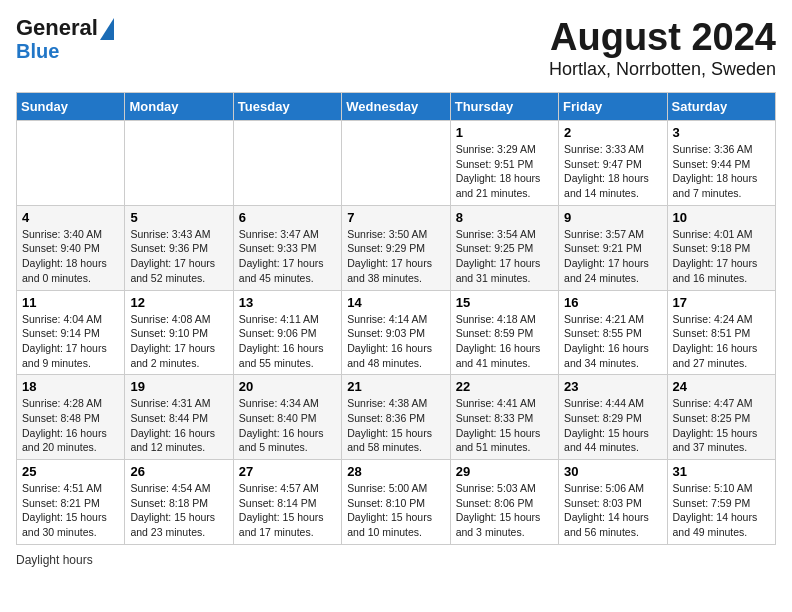 This screenshot has height=612, width=792. What do you see at coordinates (179, 502) in the screenshot?
I see `calendar-cell: 26Sunrise: 4:54 AM Sunset: 8:18 PM Dayli…` at bounding box center [179, 502].